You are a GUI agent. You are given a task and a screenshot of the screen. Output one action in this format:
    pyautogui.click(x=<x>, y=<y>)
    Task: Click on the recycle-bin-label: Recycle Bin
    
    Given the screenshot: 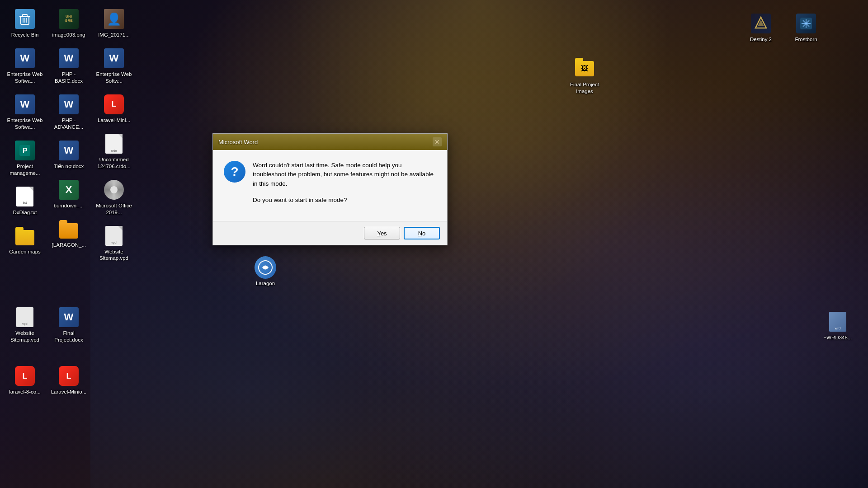 What is the action you would take?
    pyautogui.click(x=25, y=35)
    